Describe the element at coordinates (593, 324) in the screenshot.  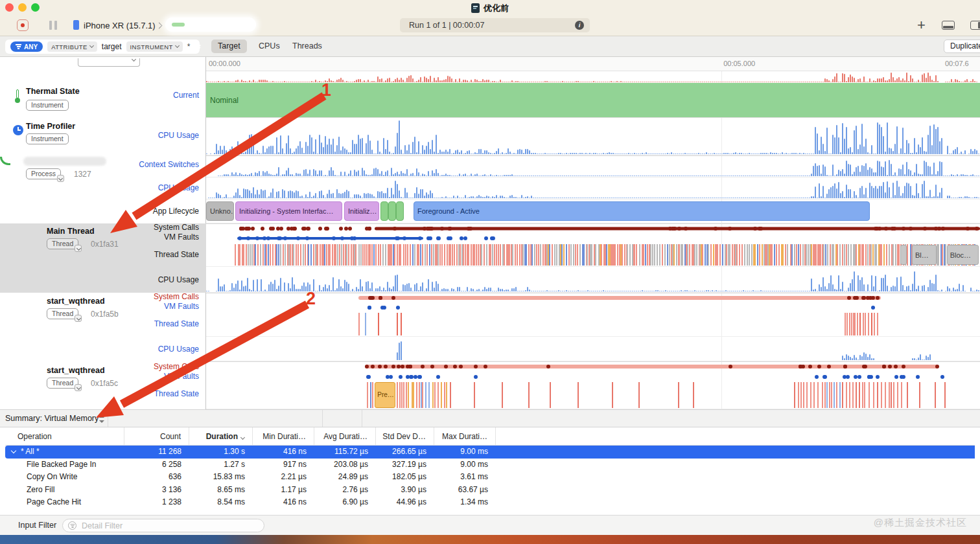
I see `wq1-thread-state-lane` at that location.